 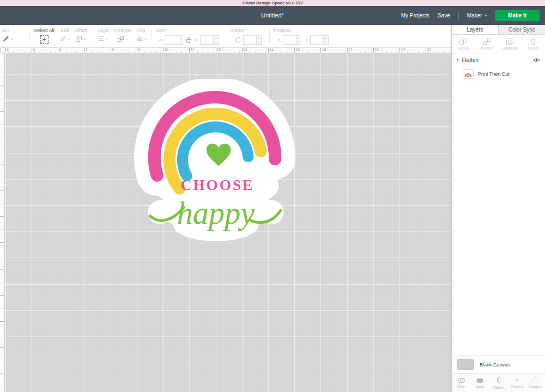 What do you see at coordinates (86, 50) in the screenshot?
I see `ruler-number: 7` at bounding box center [86, 50].